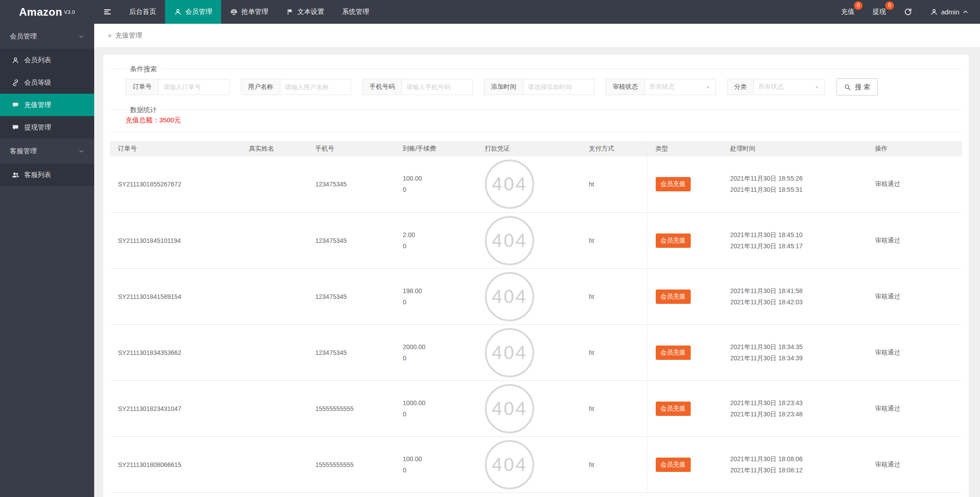 The image size is (980, 497). What do you see at coordinates (862, 87) in the screenshot?
I see `search-button-label: 搜 索` at bounding box center [862, 87].